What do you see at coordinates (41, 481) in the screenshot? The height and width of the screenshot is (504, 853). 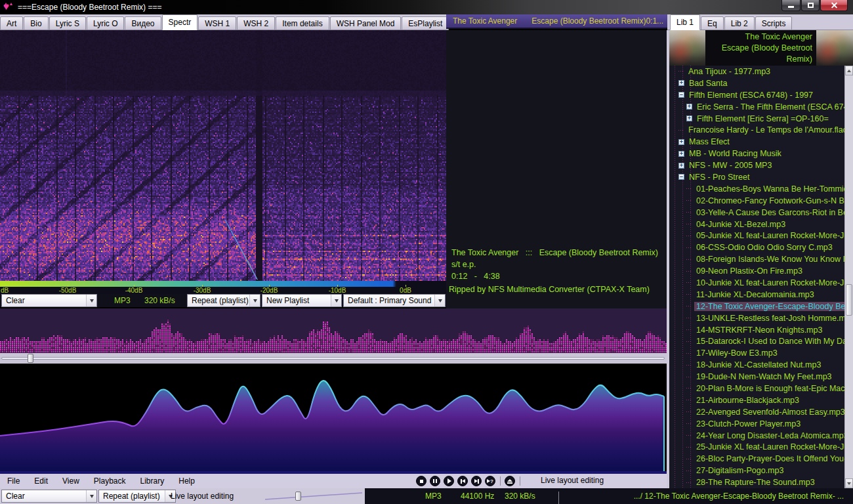 I see `menu-edit: Edit` at bounding box center [41, 481].